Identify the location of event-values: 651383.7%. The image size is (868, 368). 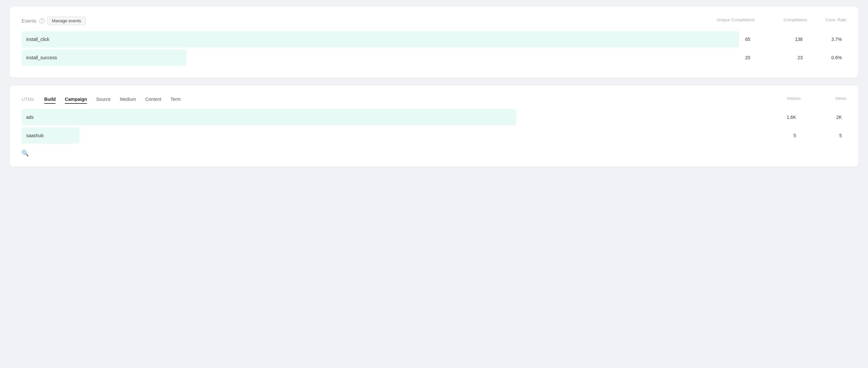
(763, 39).